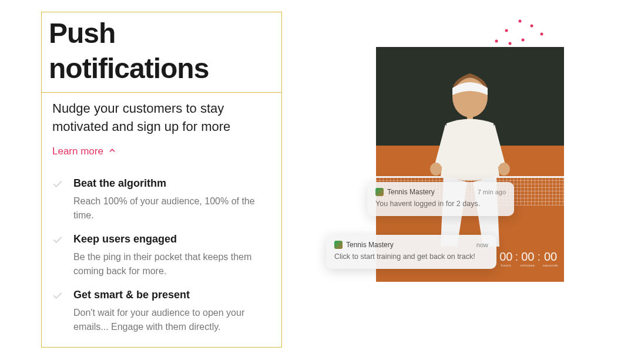 The image size is (631, 364). What do you see at coordinates (492, 192) in the screenshot?
I see `notif-time: 7 min ago` at bounding box center [492, 192].